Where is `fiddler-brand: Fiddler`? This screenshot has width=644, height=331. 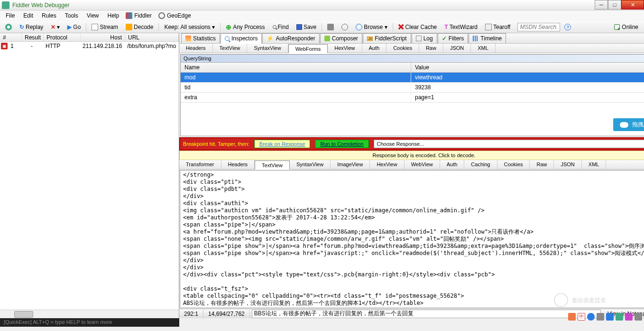 fiddler-brand: Fiddler is located at coordinates (138, 16).